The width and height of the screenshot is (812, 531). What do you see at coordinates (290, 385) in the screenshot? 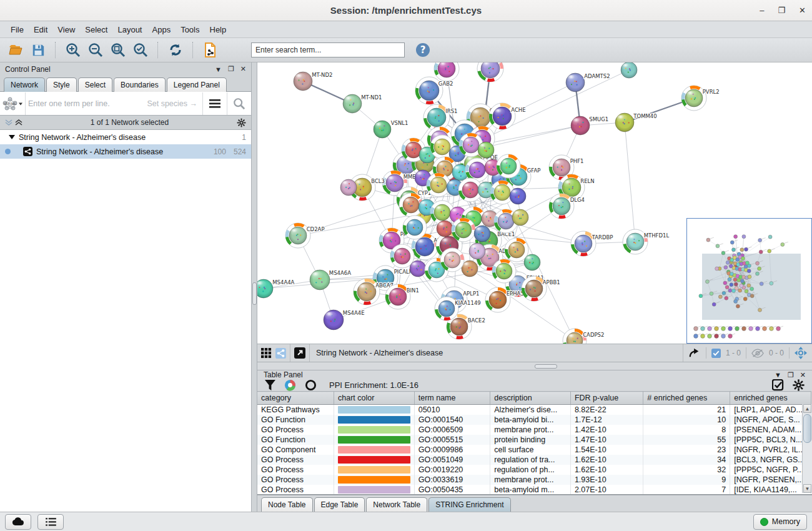
I see `enrichment-chart-icon` at bounding box center [290, 385].